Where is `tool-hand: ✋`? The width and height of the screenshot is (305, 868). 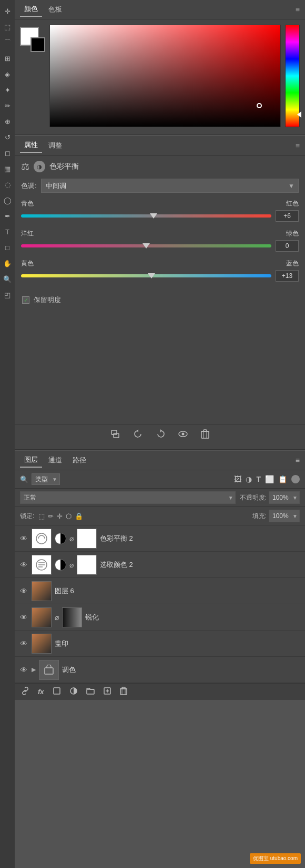 tool-hand: ✋ is located at coordinates (7, 263).